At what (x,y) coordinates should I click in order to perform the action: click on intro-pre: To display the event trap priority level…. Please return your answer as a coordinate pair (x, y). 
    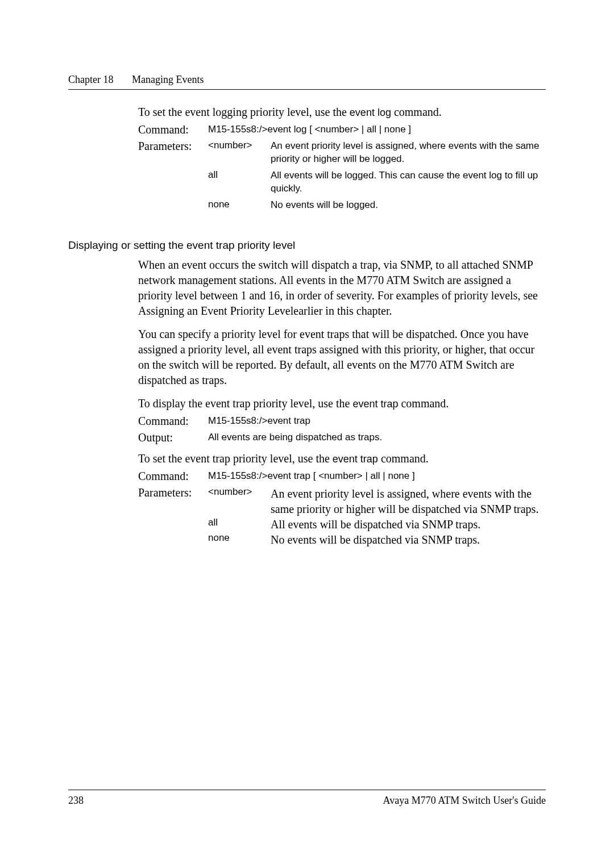
    Looking at the image, I should click on (246, 403).